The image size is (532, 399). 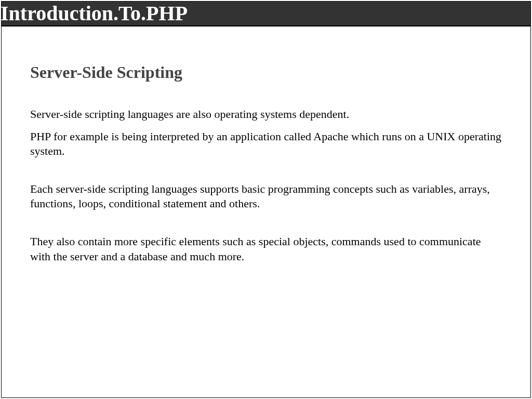 I want to click on paragraph-text: PHP for example is being interpreted by …, so click(x=266, y=144).